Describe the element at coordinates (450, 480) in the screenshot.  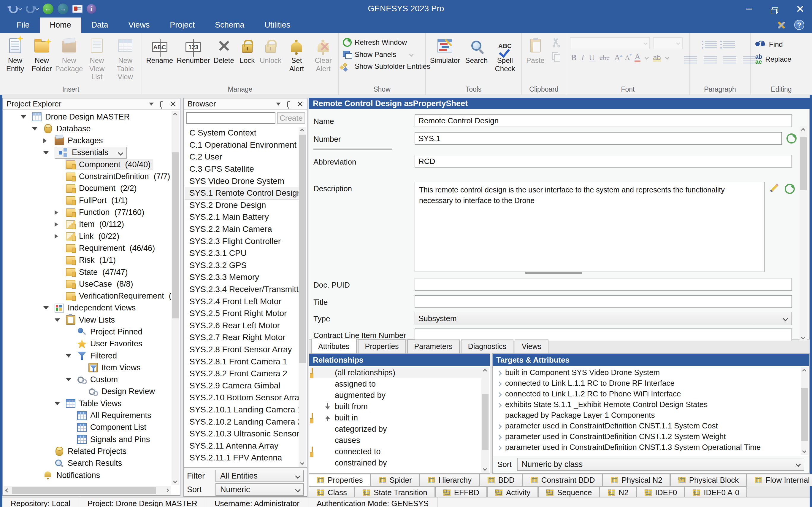
I see `diagram-tab: Hierarchy` at that location.